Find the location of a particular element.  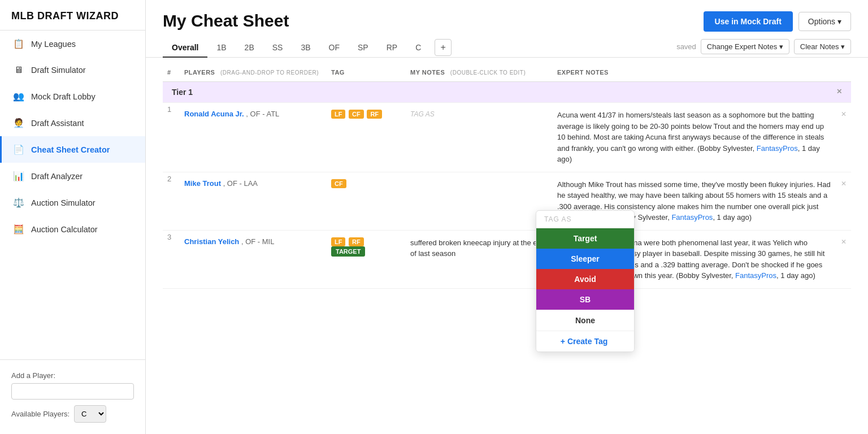

expert-notes-cell: Acuna went 41/37 in homers/steals last s… is located at coordinates (695, 138).